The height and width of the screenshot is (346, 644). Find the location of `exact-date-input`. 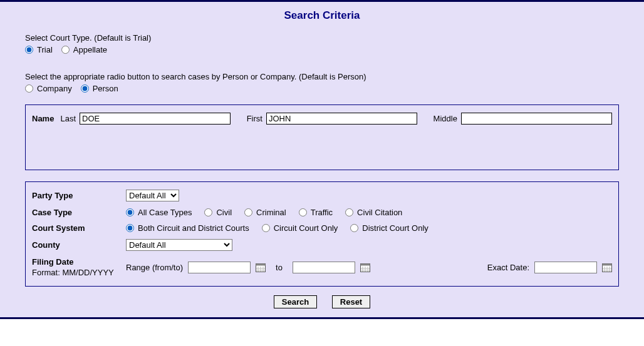

exact-date-input is located at coordinates (566, 268).